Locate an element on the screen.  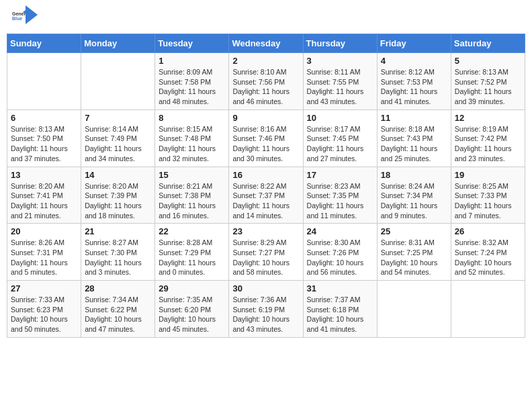
day-info: Sunrise: 8:22 AM Sunset: 7:37 PM Dayligh… is located at coordinates (266, 201).